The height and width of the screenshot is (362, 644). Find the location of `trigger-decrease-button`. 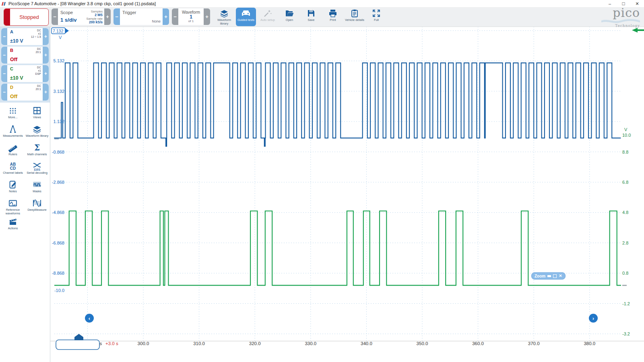

trigger-decrease-button is located at coordinates (117, 17).